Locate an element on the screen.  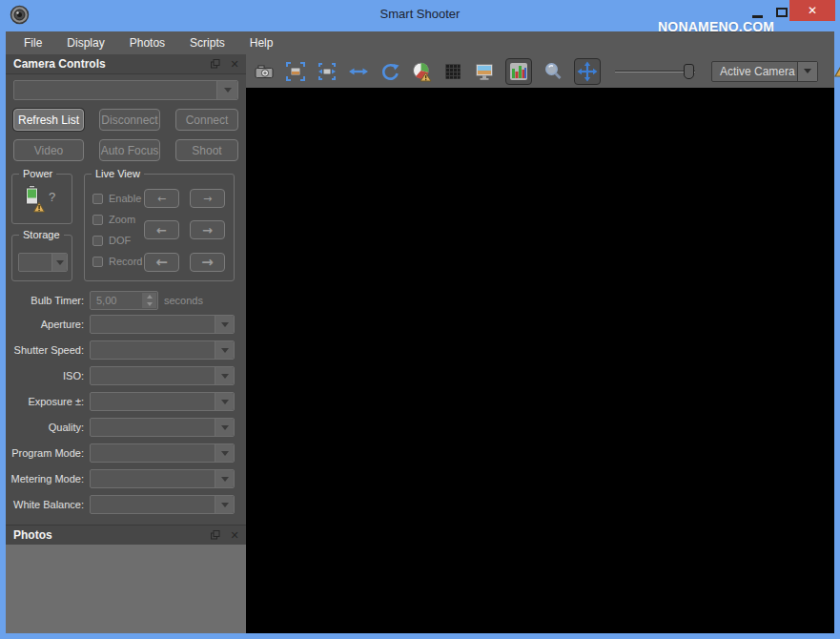
monitor-icon is located at coordinates (484, 72).